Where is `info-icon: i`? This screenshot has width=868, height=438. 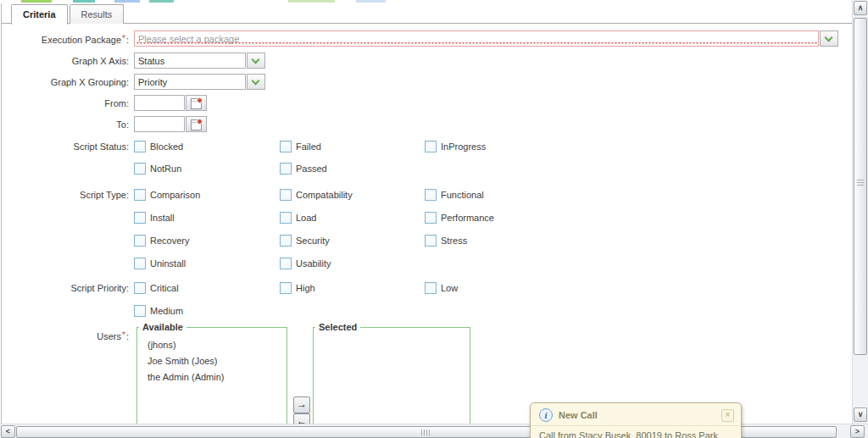 info-icon: i is located at coordinates (546, 415).